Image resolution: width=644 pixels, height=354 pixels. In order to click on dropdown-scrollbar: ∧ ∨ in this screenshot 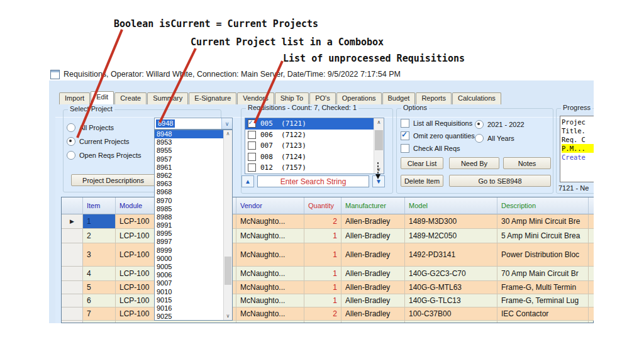, I will do `click(228, 225)`.